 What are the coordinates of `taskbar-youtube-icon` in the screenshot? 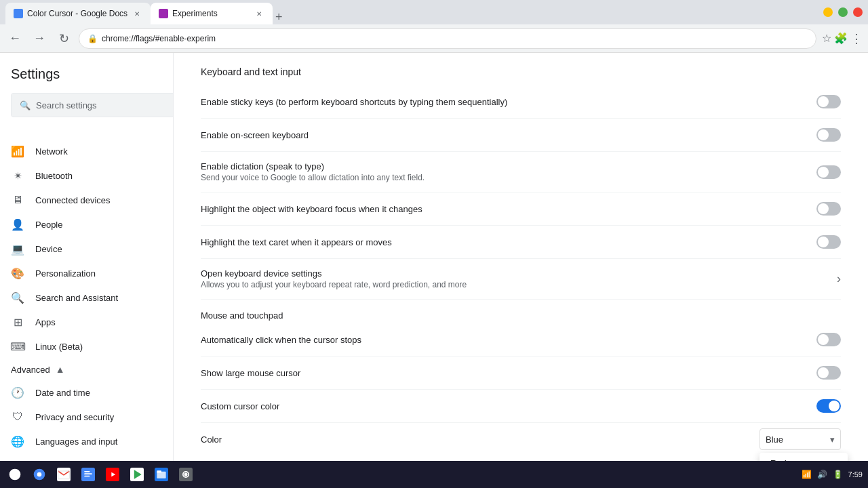 It's located at (113, 474).